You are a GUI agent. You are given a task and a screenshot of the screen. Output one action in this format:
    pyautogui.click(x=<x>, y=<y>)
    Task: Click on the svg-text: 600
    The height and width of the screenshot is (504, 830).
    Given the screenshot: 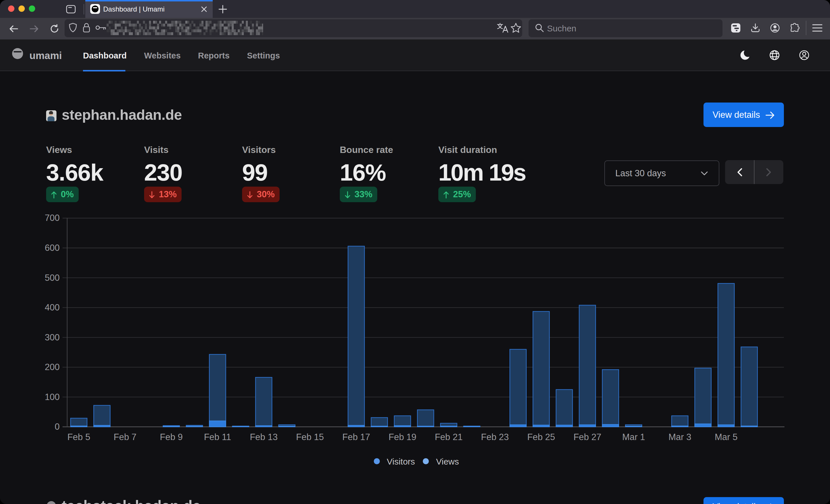 What is the action you would take?
    pyautogui.click(x=52, y=248)
    